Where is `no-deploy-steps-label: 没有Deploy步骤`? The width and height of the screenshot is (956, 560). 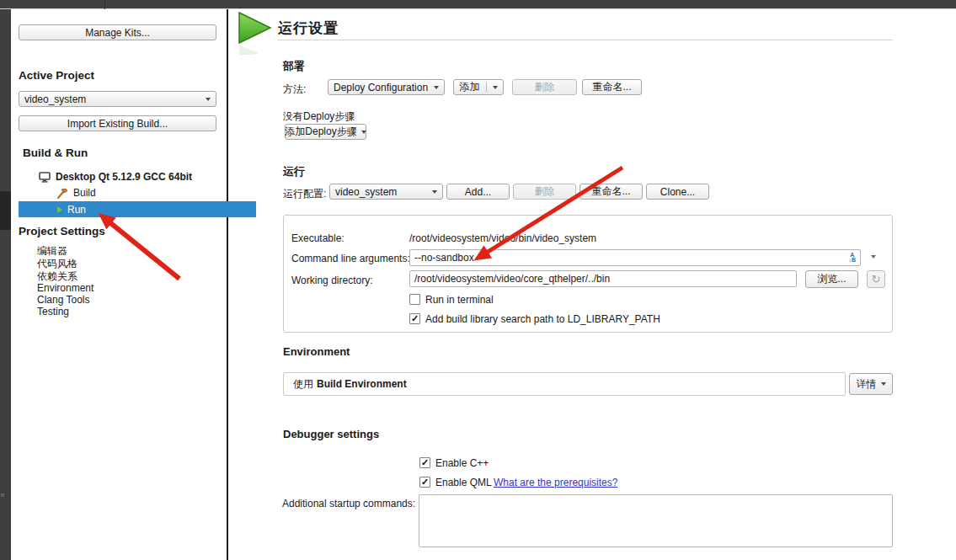 no-deploy-steps-label: 没有Deploy步骤 is located at coordinates (318, 116).